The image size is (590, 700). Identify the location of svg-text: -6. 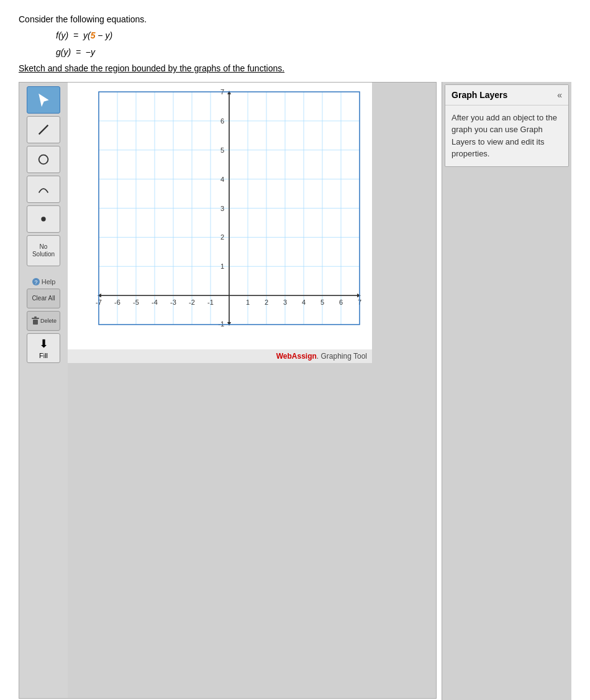
(117, 302).